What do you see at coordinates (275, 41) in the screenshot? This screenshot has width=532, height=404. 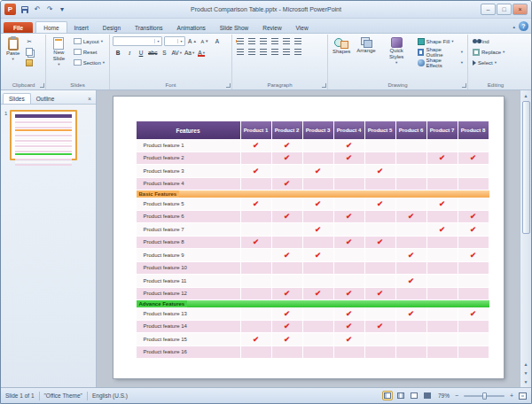 I see `increase-indent-button` at bounding box center [275, 41].